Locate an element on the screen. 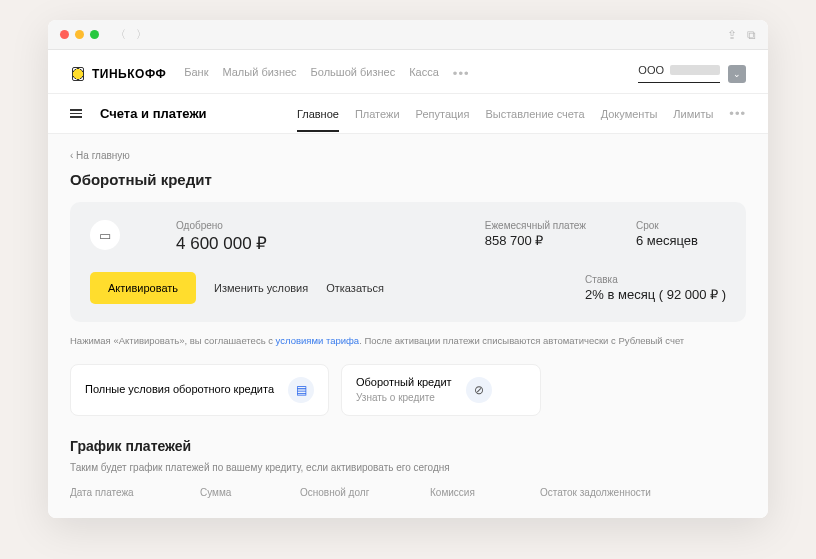 This screenshot has width=816, height=559. learn-credit-card: Оборотный кредит Узнать о кредите ⊘ is located at coordinates (441, 390).